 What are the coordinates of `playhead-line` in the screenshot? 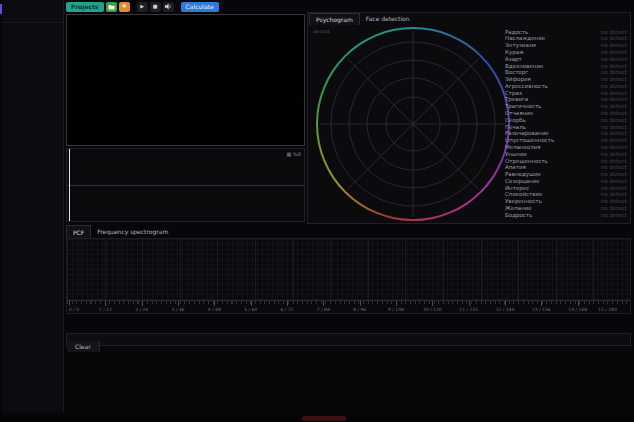 It's located at (70, 185).